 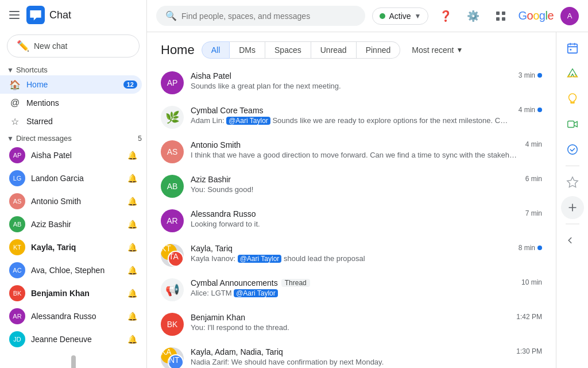 What do you see at coordinates (400, 16) in the screenshot?
I see `status-pill: Active ▼` at bounding box center [400, 16].